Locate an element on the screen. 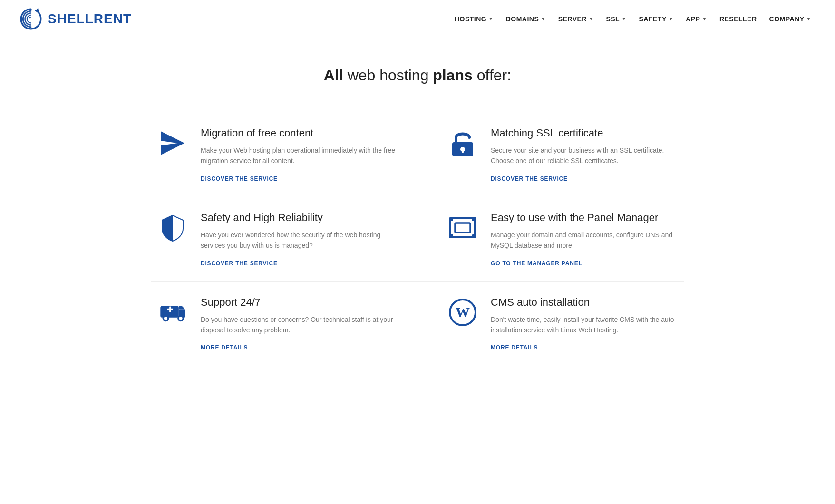  feature-migration-link: DISCOVER THE SERVICE is located at coordinates (239, 179).